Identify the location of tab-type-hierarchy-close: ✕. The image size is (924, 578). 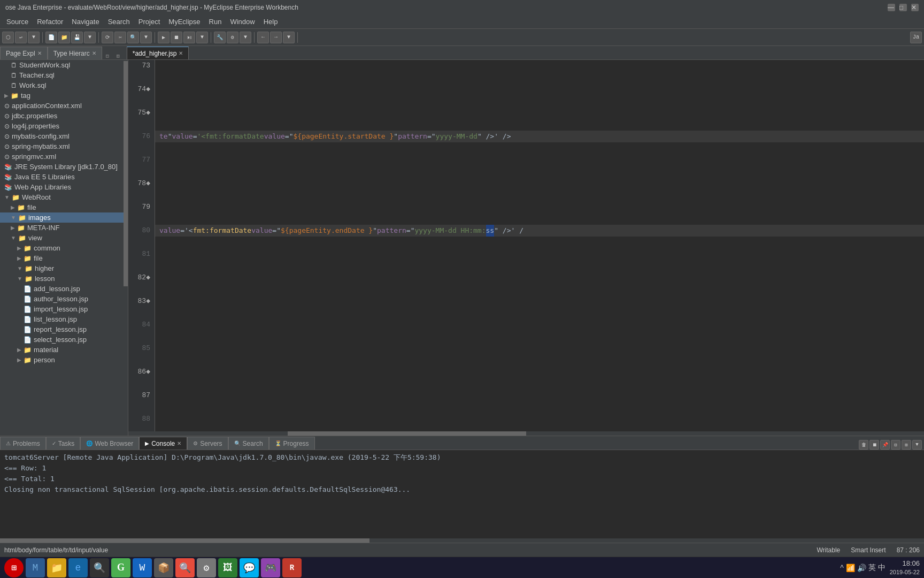
(94, 54).